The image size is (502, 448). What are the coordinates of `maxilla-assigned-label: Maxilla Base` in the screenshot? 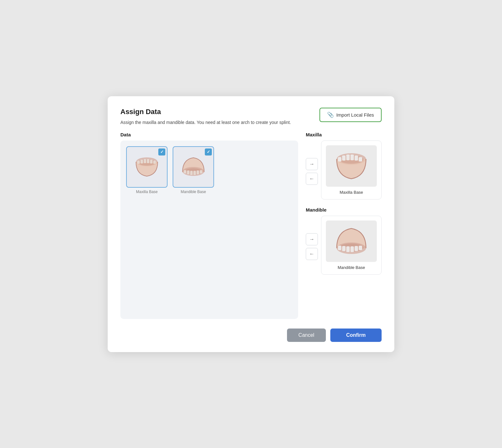 It's located at (351, 192).